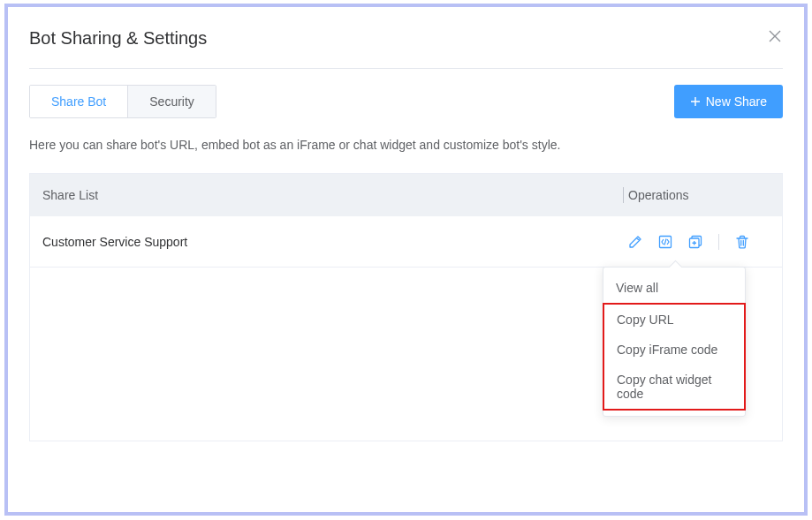  What do you see at coordinates (329, 195) in the screenshot?
I see `column-header-share-list: Share List` at bounding box center [329, 195].